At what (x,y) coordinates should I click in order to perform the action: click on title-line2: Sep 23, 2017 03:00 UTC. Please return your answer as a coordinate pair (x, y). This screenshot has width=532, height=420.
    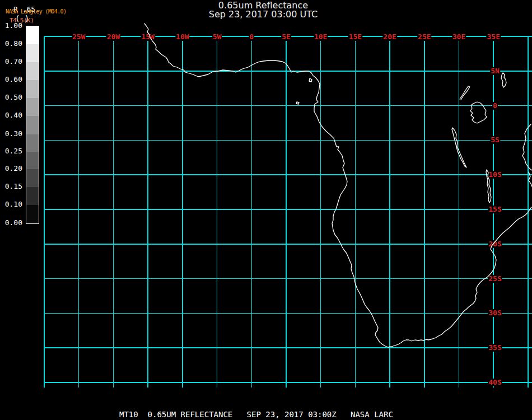
    Looking at the image, I should click on (263, 15).